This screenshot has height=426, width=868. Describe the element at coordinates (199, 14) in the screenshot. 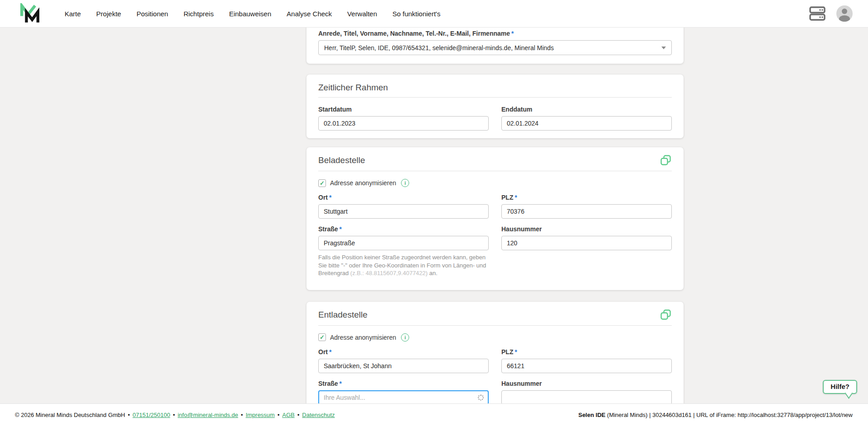

I see `nav-item-richtpreis: Richtpreis` at that location.